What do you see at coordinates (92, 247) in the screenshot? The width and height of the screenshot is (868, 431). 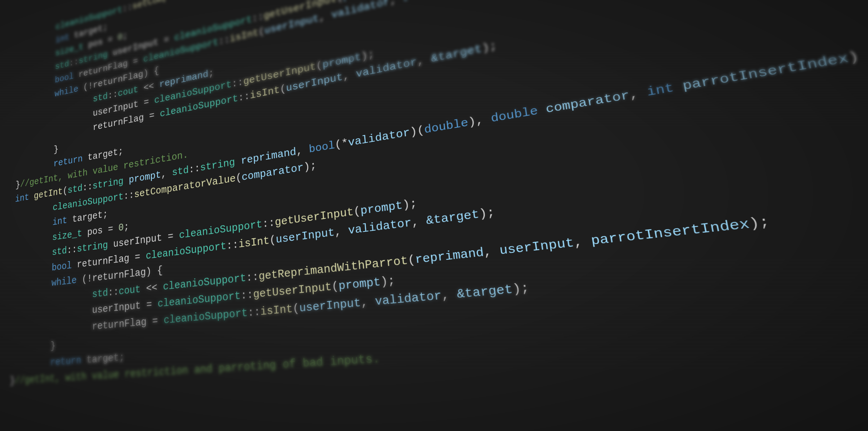 I see `token-type: string` at bounding box center [92, 247].